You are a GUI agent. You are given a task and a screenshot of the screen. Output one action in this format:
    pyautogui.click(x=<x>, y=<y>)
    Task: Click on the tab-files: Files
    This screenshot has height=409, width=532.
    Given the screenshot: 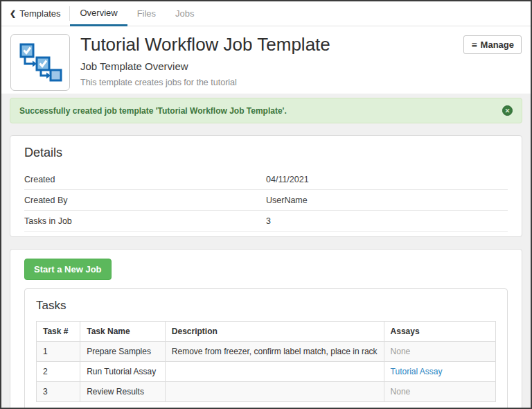 What is the action you would take?
    pyautogui.click(x=147, y=14)
    